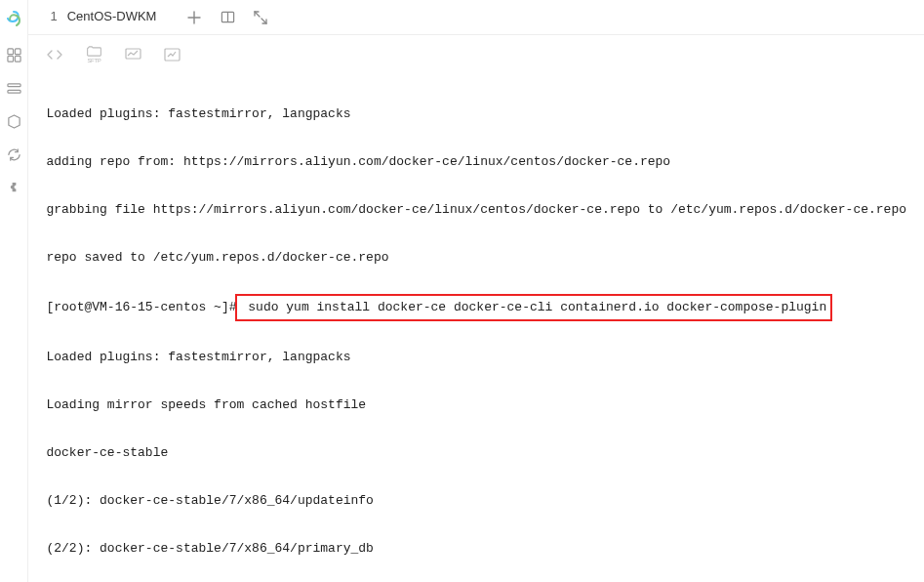 The width and height of the screenshot is (924, 582). I want to click on fullscreen-button, so click(261, 18).